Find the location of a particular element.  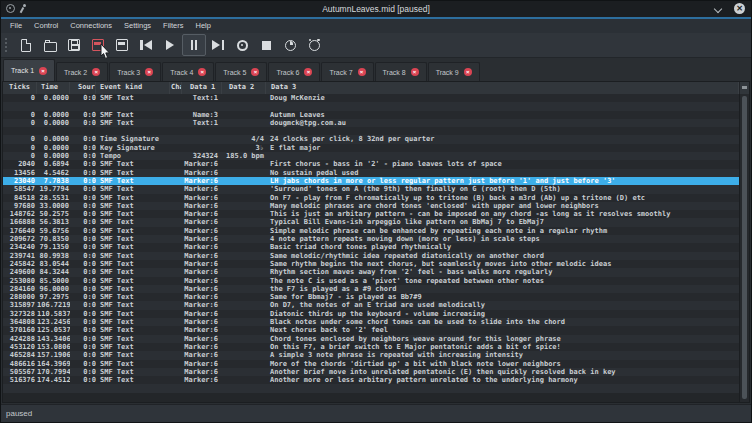

table-row: 14876250.25750:0SMF TextMarker:6This is … is located at coordinates (371, 214).